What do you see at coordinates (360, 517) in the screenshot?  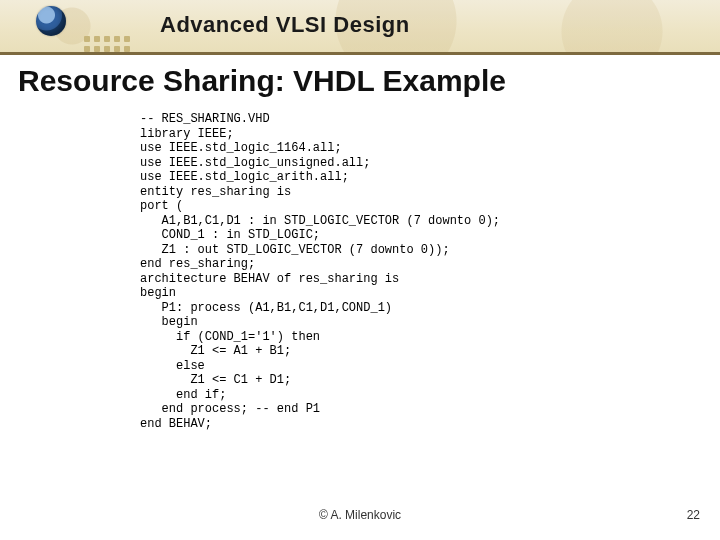 I see `footer: © A. Milenkovic 22` at bounding box center [360, 517].